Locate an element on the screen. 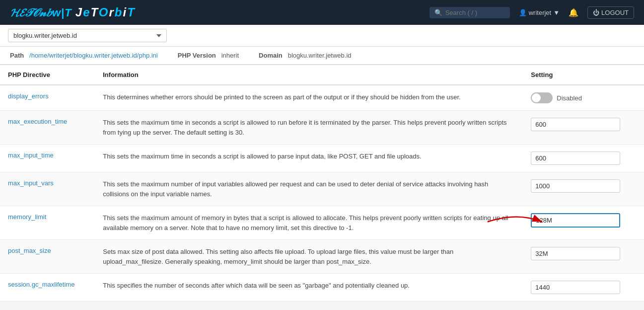 The width and height of the screenshot is (644, 310). table-row: session.gc_maxlifetimeThis specifies the… is located at coordinates (322, 288).